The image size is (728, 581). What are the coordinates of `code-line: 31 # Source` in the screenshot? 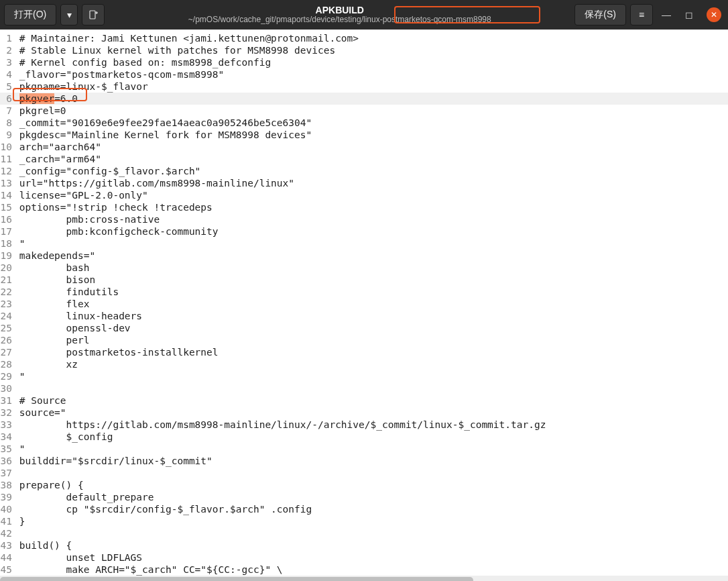 It's located at (364, 401).